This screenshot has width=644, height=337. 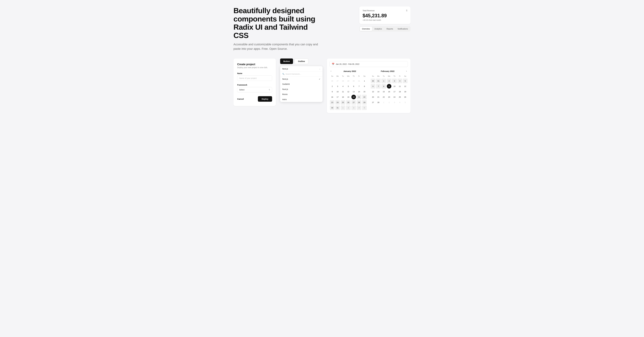 I want to click on date-range-input: 📅 Jan 20, 2022 - Feb 09, 2022, so click(x=368, y=64).